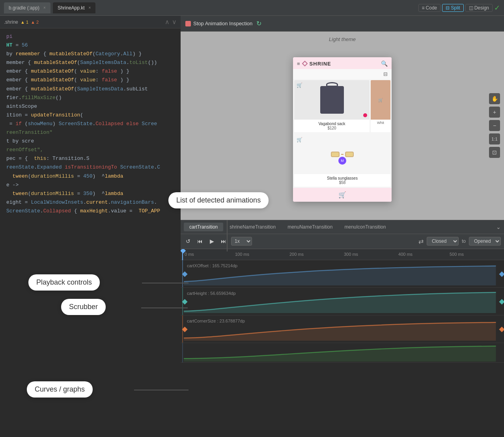 This screenshot has width=504, height=437. I want to click on product-image-sunglasses: 🛒 M, so click(342, 154).